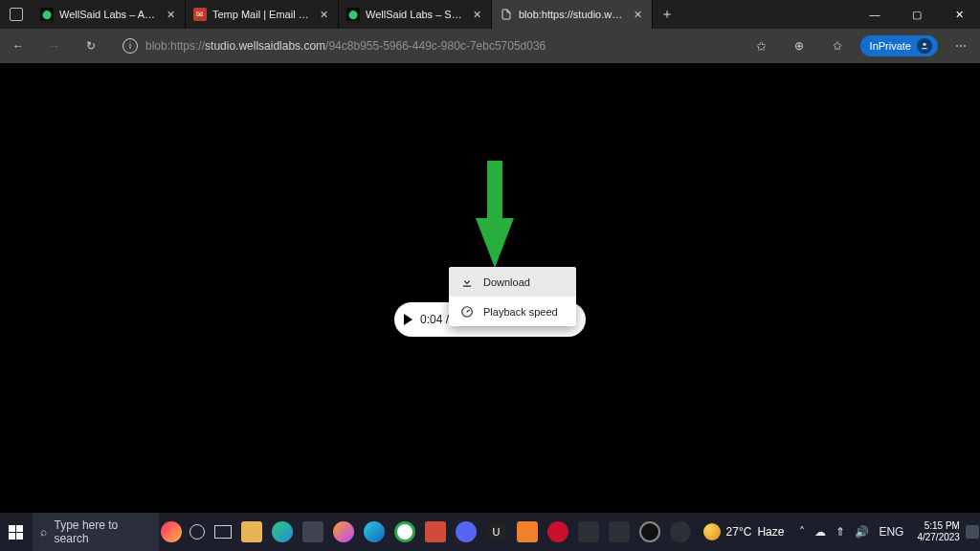  What do you see at coordinates (490, 14) in the screenshot?
I see `browser-titlebar: ⬤ WellSaid Labs – Account Verificat ✕ ✉ …` at bounding box center [490, 14].